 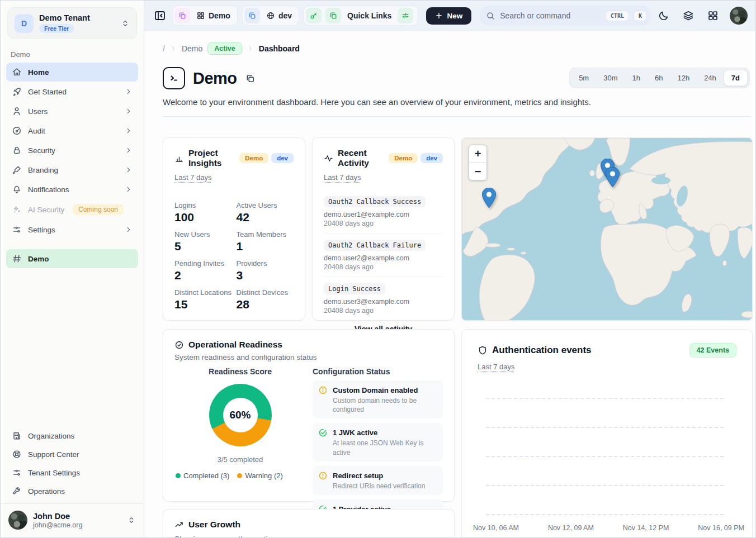 I want to click on map-marker-us, so click(x=489, y=198).